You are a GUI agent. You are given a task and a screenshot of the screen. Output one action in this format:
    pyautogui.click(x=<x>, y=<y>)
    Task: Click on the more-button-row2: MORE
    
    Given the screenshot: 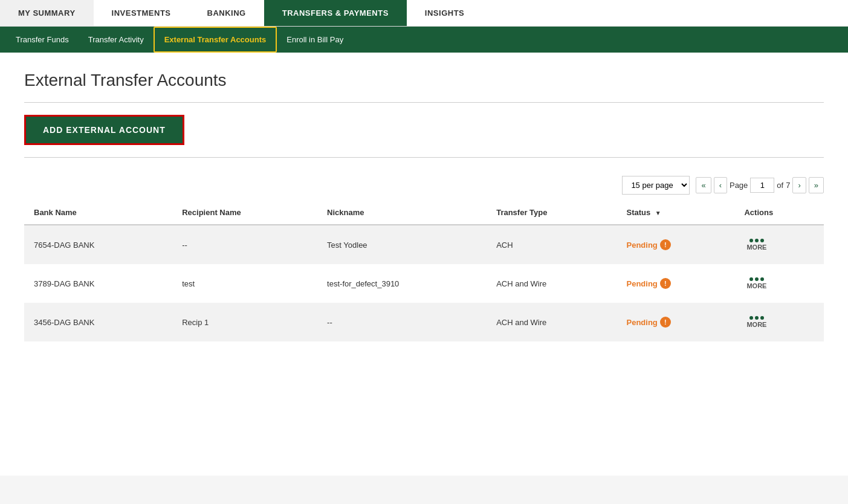 What is the action you would take?
    pyautogui.click(x=757, y=322)
    